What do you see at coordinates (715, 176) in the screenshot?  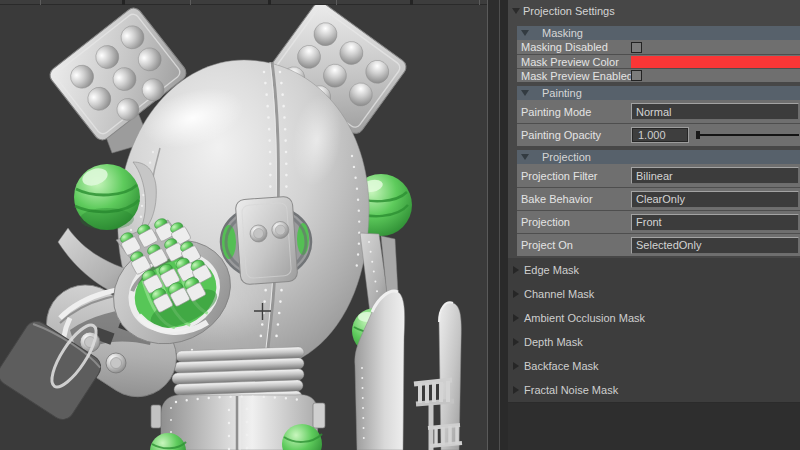 I see `dropdown-projection-filter: Bilinear` at bounding box center [715, 176].